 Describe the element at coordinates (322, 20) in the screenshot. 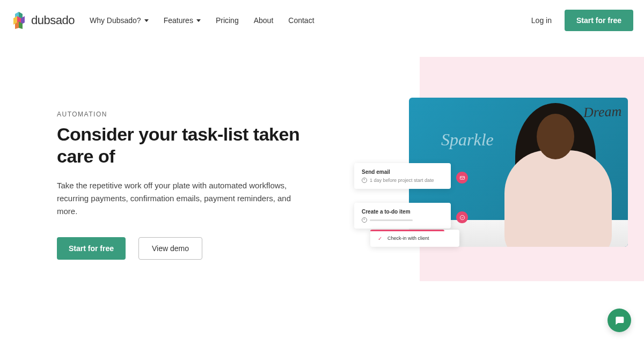

I see `header: dubsado Why Dubsado? Features Pricing Ab…` at that location.